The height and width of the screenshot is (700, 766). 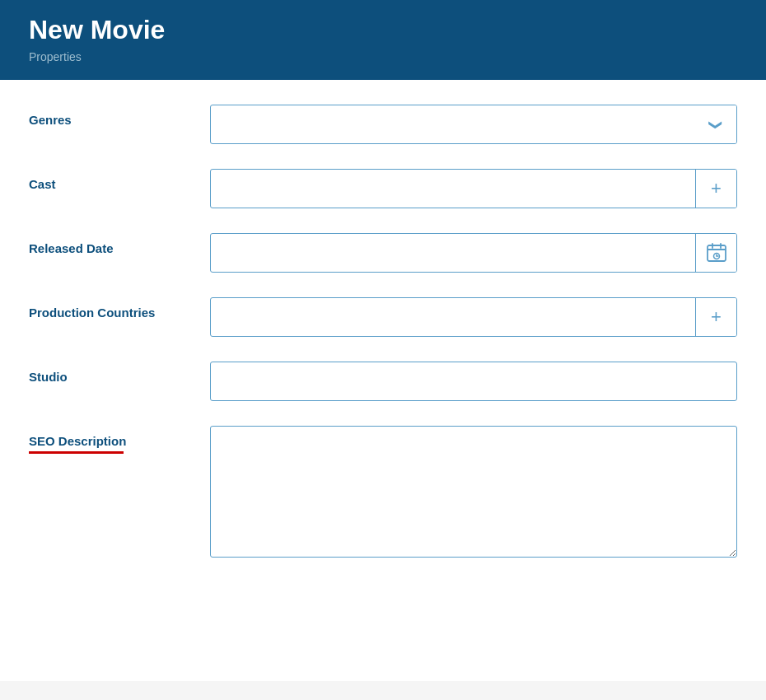 I want to click on calendar-button, so click(x=716, y=253).